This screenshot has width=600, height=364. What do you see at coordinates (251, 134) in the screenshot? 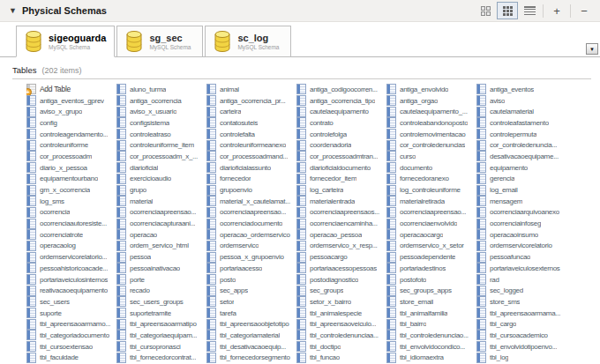
I see `table-item: controlefalta` at bounding box center [251, 134].